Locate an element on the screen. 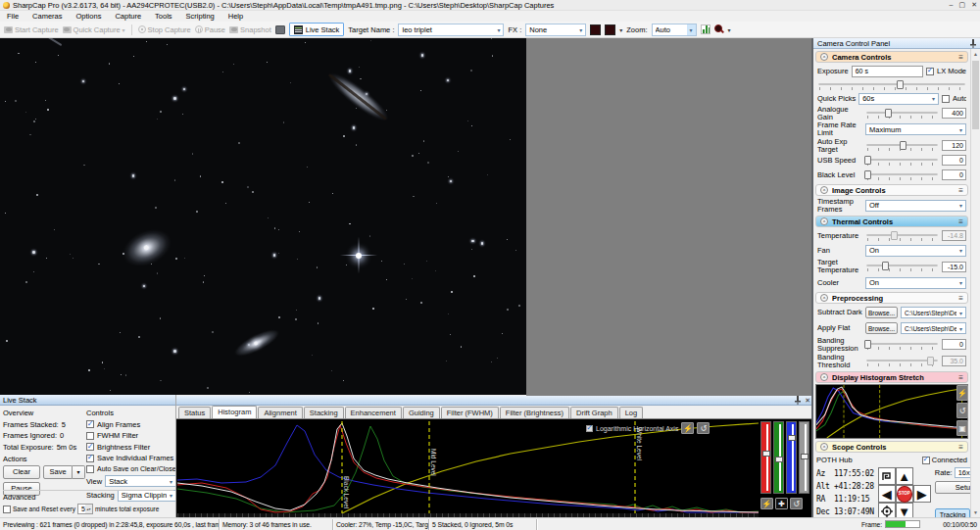 The image size is (980, 530). display-icon is located at coordinates (280, 29).